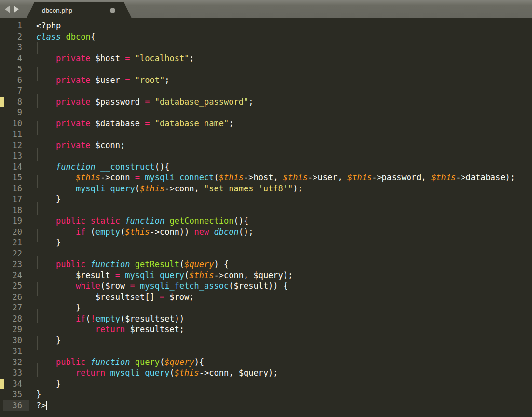  Describe the element at coordinates (15, 113) in the screenshot. I see `line-number: 9` at that location.